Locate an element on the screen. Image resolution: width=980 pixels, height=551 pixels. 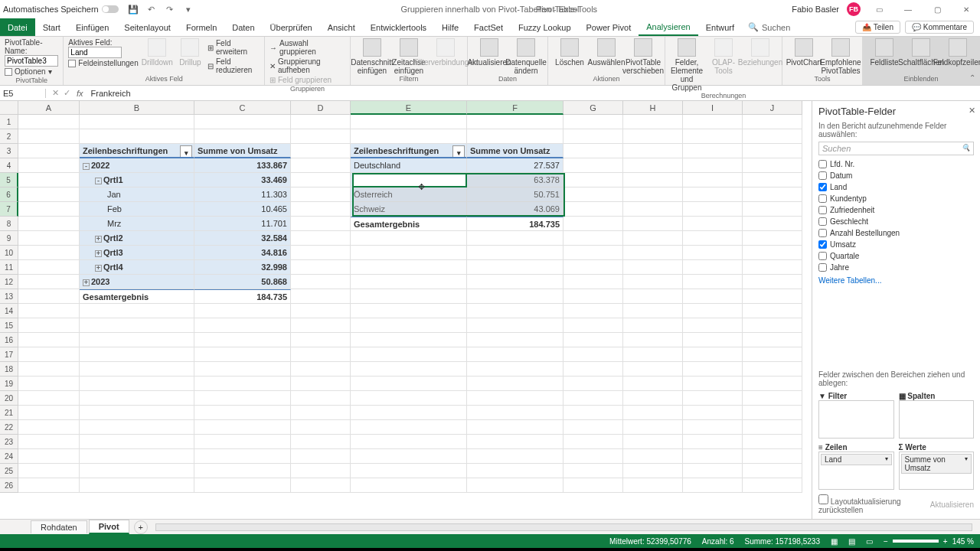
pt-options-button: Optionen ▾ is located at coordinates (31, 72).